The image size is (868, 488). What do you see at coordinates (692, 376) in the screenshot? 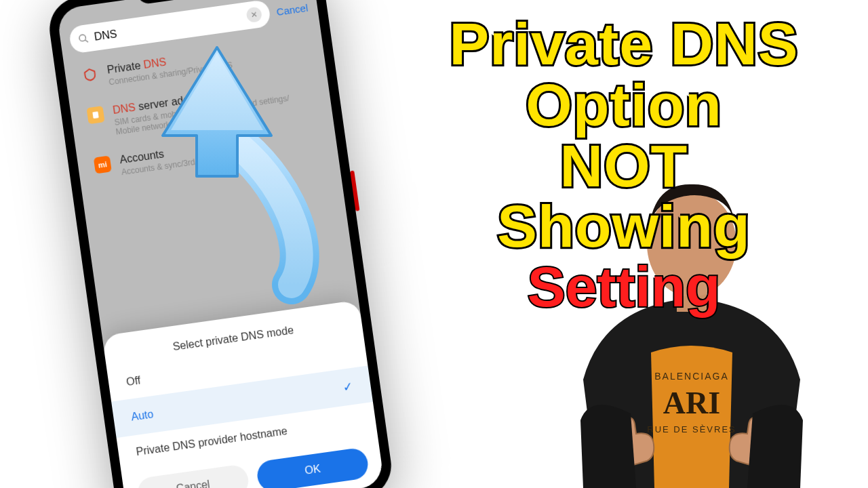
I see `svg-text: BALENCIAGA` at bounding box center [692, 376].